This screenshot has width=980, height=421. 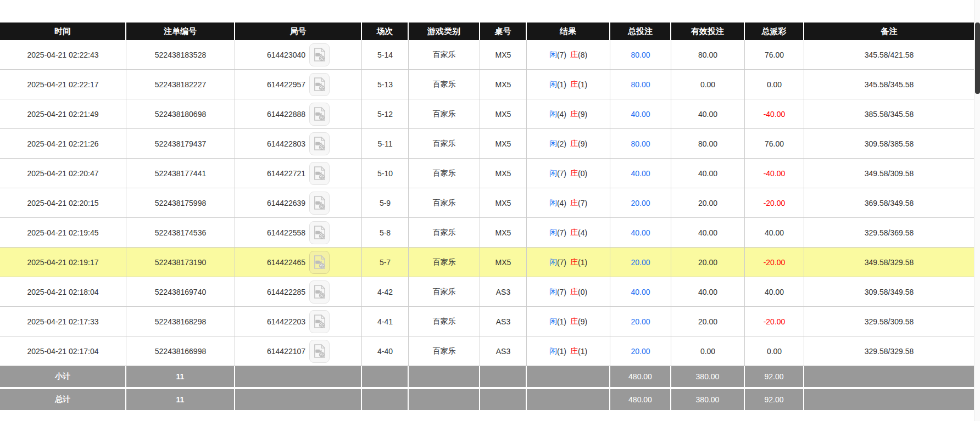 I want to click on subtotal-total-bet: 480.00, so click(x=641, y=377).